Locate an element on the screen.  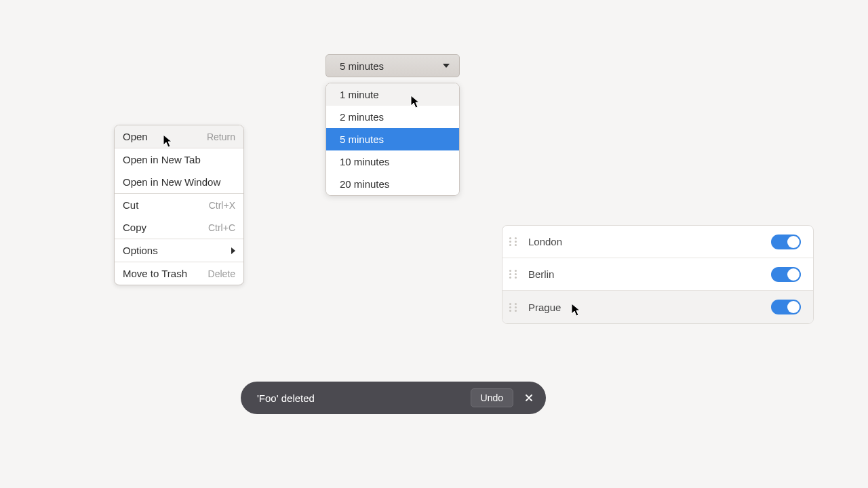
cities-list: London Berlin Prague is located at coordinates (658, 274).